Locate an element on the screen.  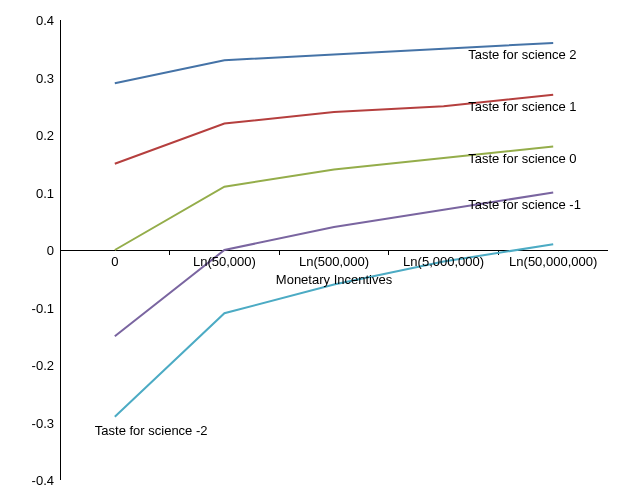
series-label: Taste for science -2 is located at coordinates (152, 430).